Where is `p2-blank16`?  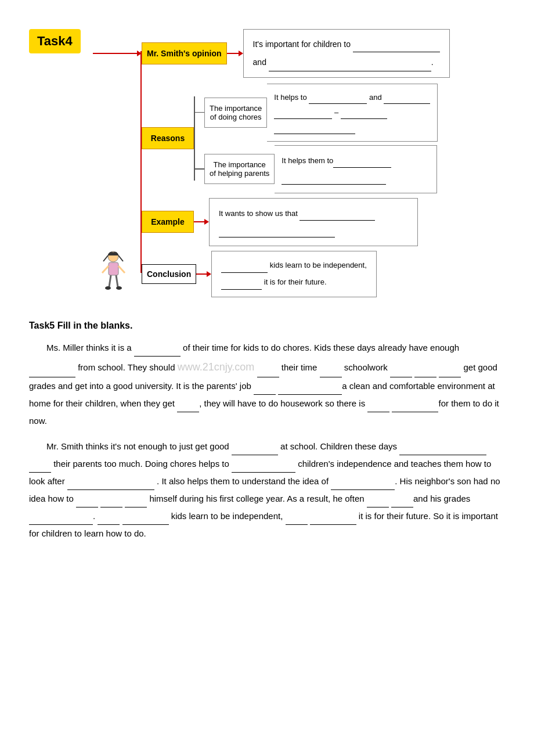 p2-blank16 is located at coordinates (333, 525).